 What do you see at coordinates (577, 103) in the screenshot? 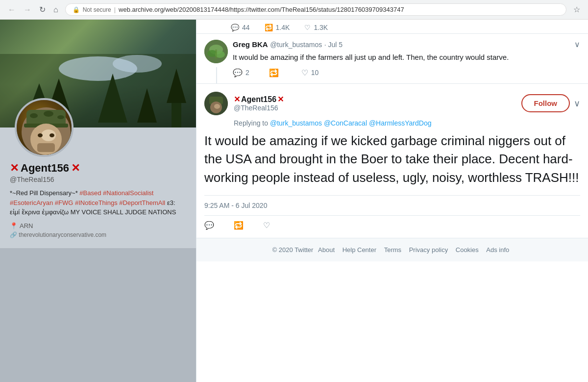
I see `main-tweet-chevron-icon: ∨` at bounding box center [577, 103].